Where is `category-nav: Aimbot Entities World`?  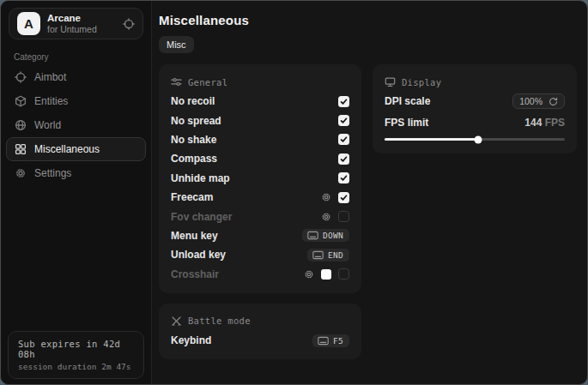 category-nav: Aimbot Entities World is located at coordinates (76, 125).